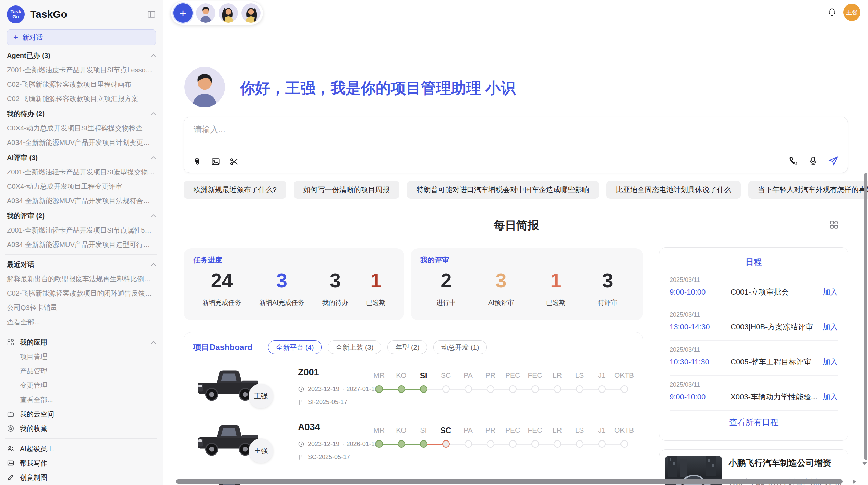  I want to click on schedule-title: 日程, so click(754, 262).